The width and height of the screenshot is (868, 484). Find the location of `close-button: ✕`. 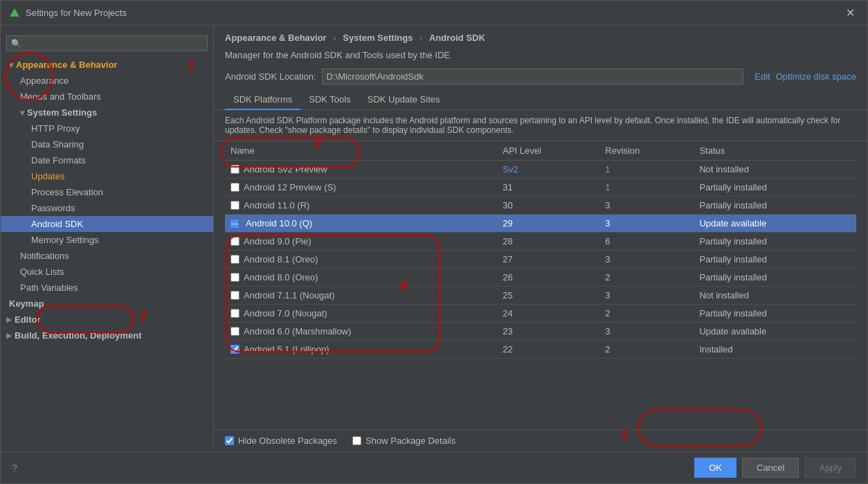

close-button: ✕ is located at coordinates (850, 12).